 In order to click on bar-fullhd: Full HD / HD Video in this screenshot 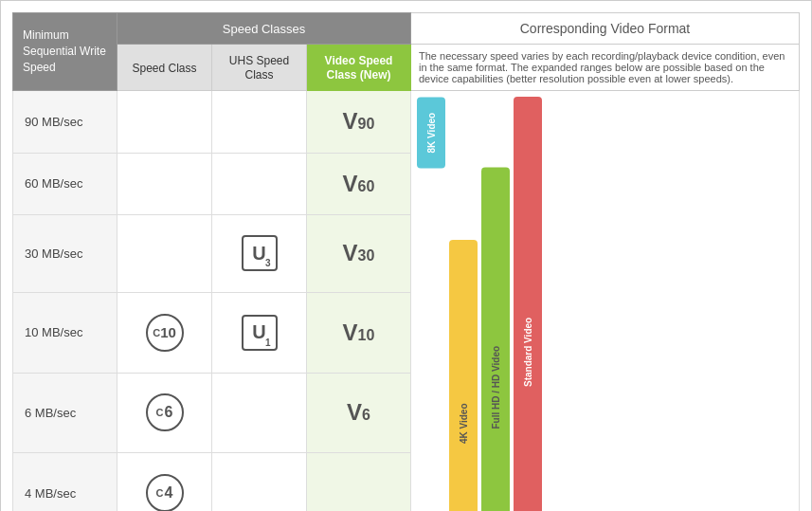, I will do `click(496, 339)`.